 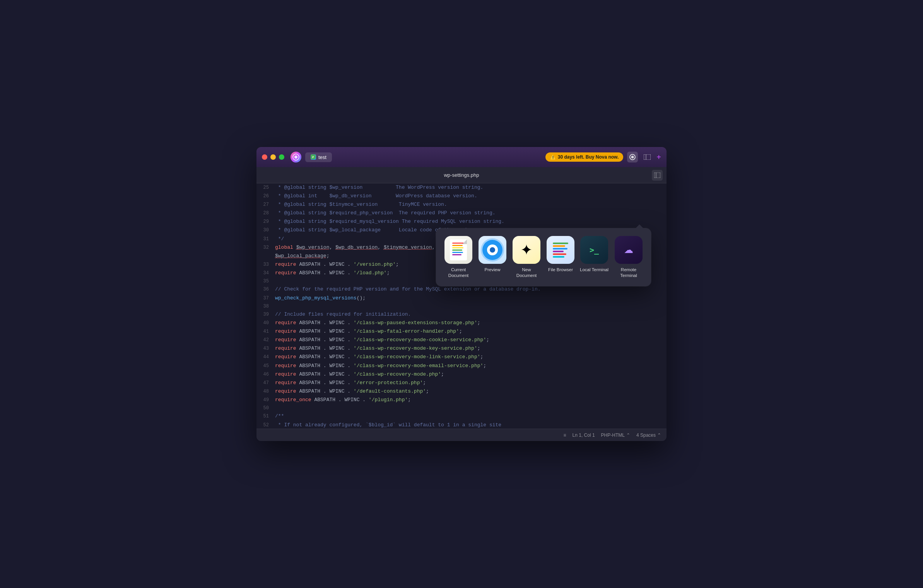 What do you see at coordinates (458, 273) in the screenshot?
I see `menu-label-current-document: Current Document` at bounding box center [458, 273].